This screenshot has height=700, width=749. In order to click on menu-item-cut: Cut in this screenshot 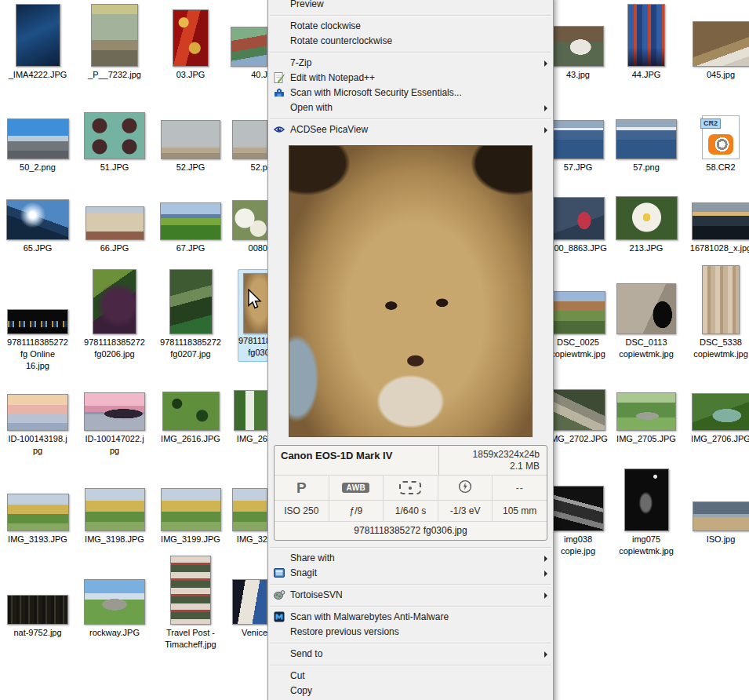, I will do `click(411, 676)`.